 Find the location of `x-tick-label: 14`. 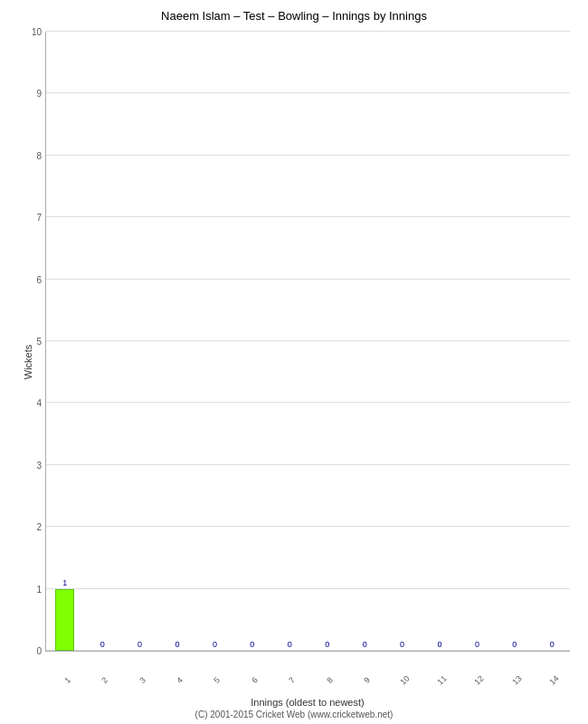

x-tick-label: 14 is located at coordinates (555, 680).